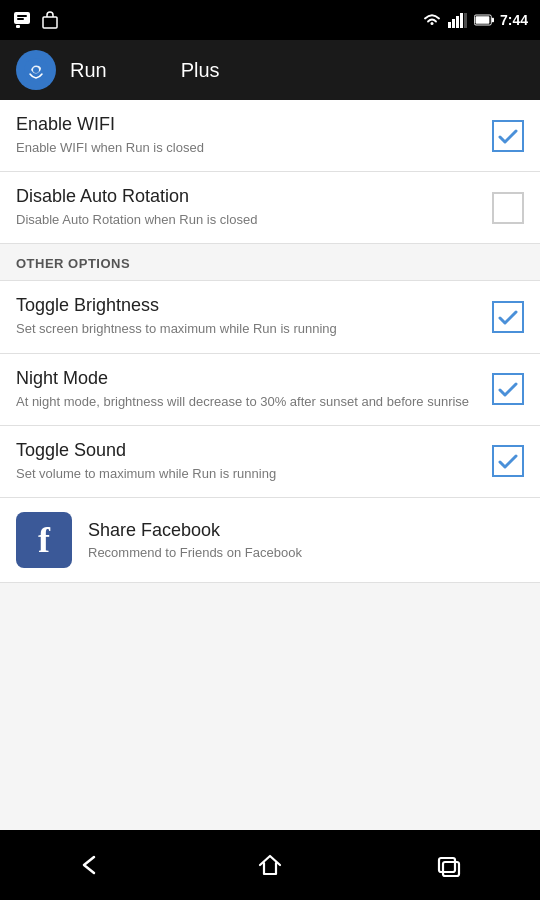 This screenshot has width=540, height=900. I want to click on facebook-title: Share Facebook, so click(195, 530).